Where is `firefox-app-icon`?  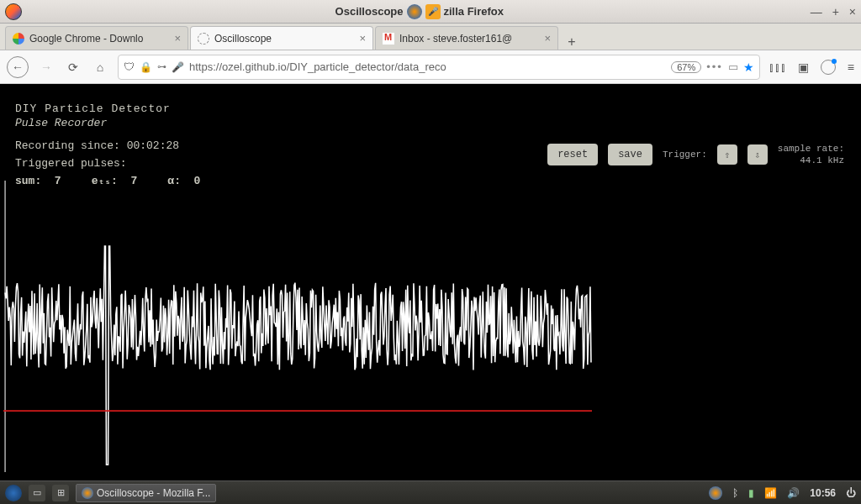
firefox-app-icon is located at coordinates (13, 12).